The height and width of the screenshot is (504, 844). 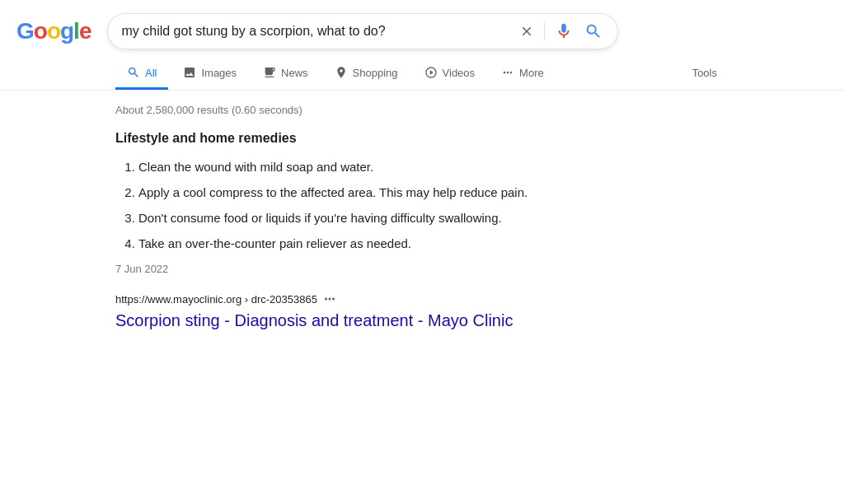 I want to click on tab-videos: Videos, so click(x=450, y=74).